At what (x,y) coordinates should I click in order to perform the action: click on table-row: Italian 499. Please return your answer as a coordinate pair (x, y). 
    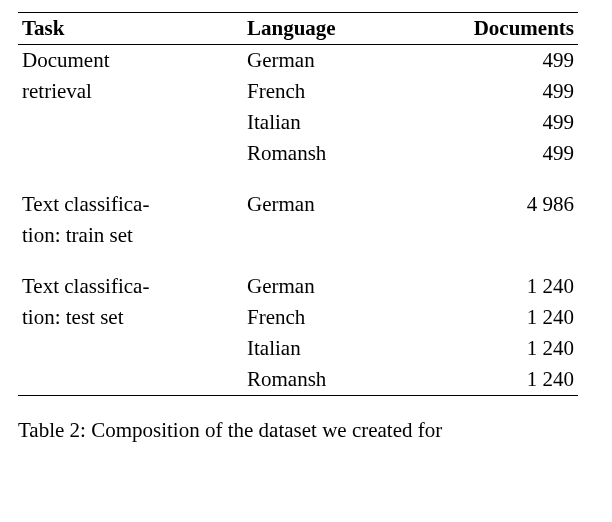
    Looking at the image, I should click on (298, 122).